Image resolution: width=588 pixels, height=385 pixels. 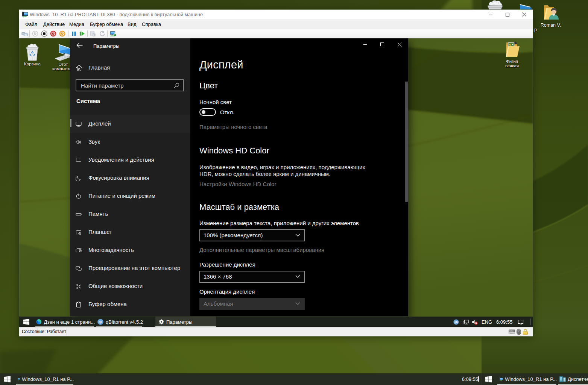 I want to click on vm-taskbar-qbittorrent-button: qb qBittorrent v4.5.2, so click(x=119, y=322).